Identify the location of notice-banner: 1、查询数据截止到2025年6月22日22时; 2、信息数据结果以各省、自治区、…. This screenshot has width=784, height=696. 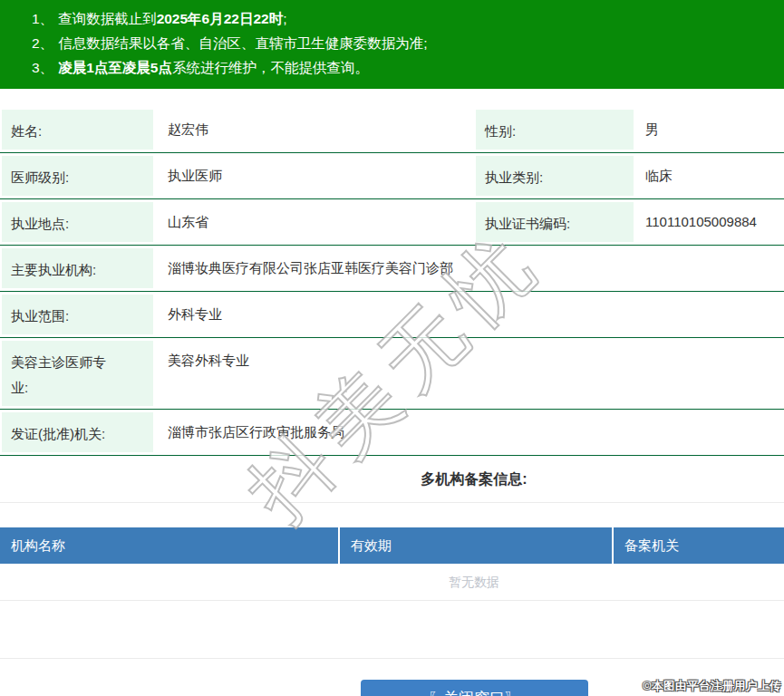
(392, 44).